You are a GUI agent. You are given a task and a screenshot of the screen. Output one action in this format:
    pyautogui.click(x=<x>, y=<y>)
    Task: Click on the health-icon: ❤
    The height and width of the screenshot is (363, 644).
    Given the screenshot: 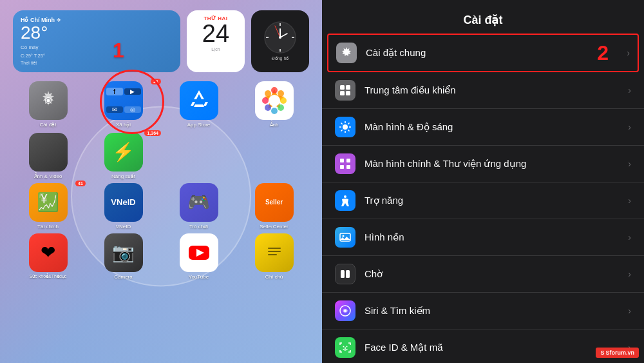 What is the action you would take?
    pyautogui.click(x=48, y=253)
    